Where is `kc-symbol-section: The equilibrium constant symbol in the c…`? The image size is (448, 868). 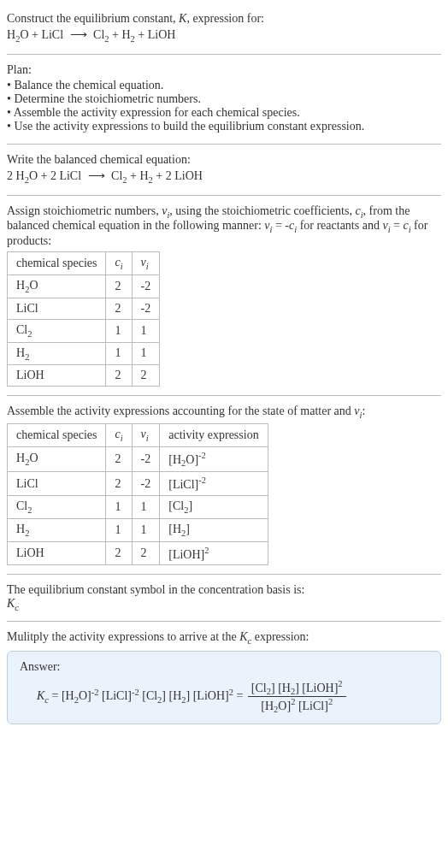 kc-symbol-section: The equilibrium constant symbol in the c… is located at coordinates (224, 598).